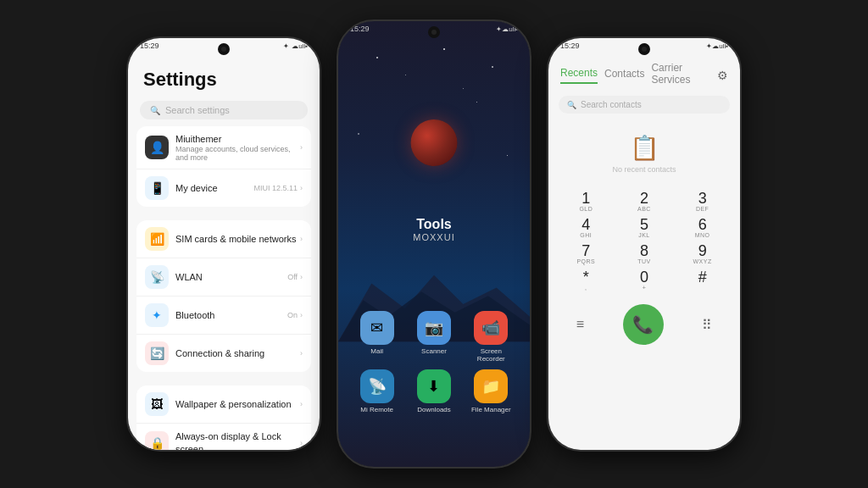 The image size is (868, 488). What do you see at coordinates (492, 410) in the screenshot?
I see `filemanager-label: File Manager` at bounding box center [492, 410].